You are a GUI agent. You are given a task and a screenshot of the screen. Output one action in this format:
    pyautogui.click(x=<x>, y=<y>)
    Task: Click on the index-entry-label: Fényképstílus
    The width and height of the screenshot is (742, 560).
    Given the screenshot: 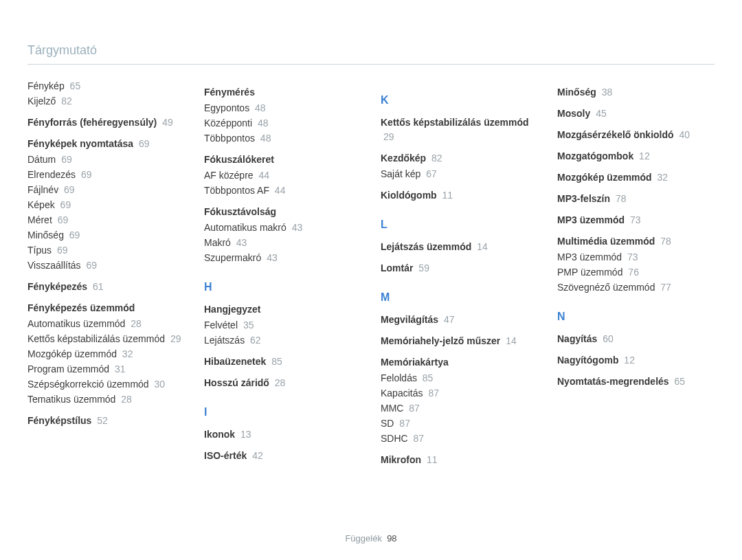 What is the action you would take?
    pyautogui.click(x=59, y=421)
    